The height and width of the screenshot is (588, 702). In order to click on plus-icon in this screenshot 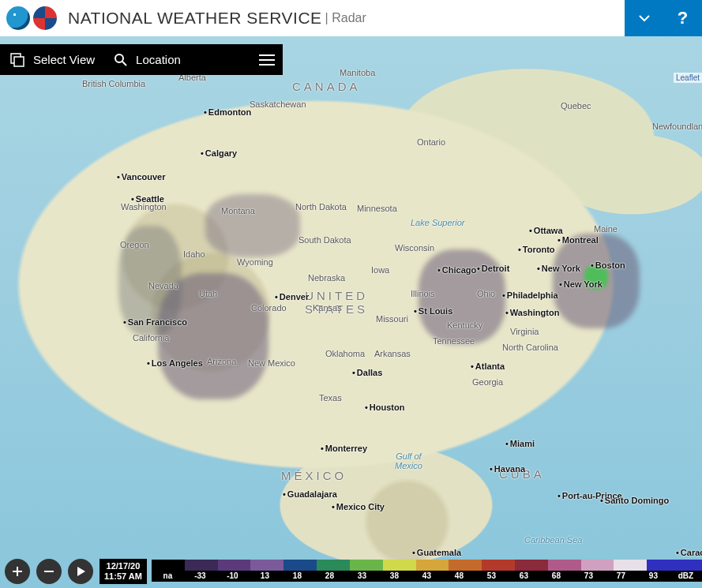, I will do `click(17, 571)`.